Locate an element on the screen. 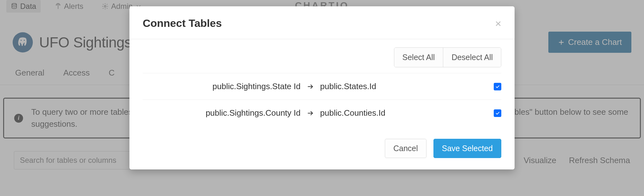  mapping-row: public.Sightings.State Id public.States.… is located at coordinates (322, 86).